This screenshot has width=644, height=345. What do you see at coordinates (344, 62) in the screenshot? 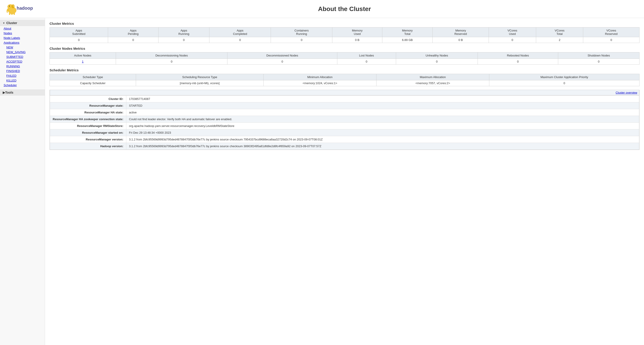
I see `cluster-nodes-row: 1 0 0 0 0 0 0` at bounding box center [344, 62].